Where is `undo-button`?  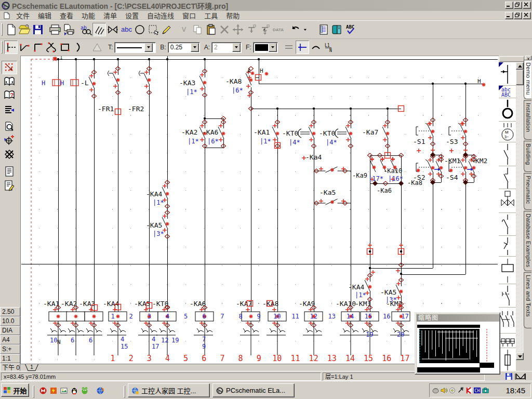 undo-button is located at coordinates (296, 30).